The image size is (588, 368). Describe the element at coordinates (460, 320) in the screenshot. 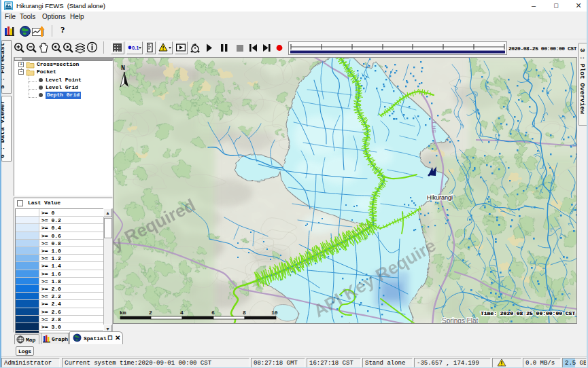

I see `svg-text: Springs Flat` at that location.